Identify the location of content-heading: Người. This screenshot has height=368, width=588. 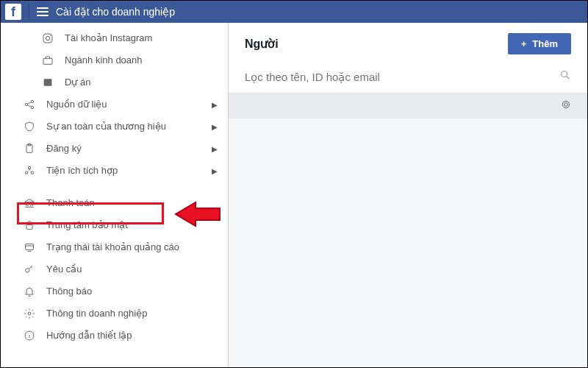
(376, 44).